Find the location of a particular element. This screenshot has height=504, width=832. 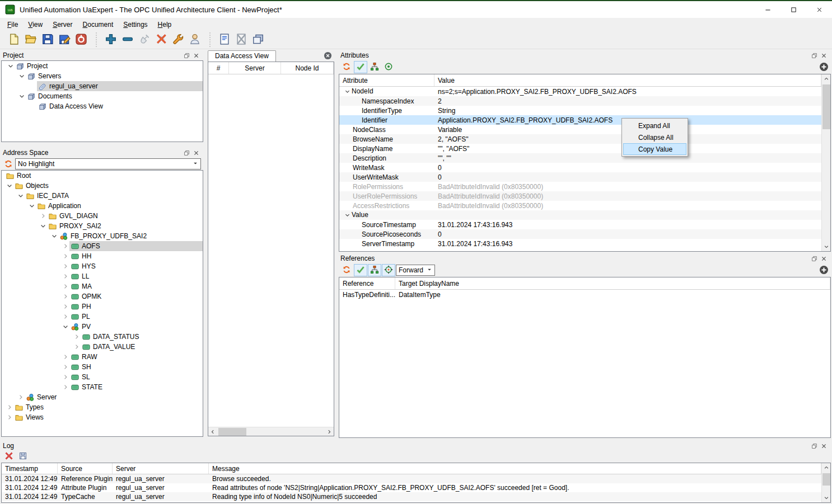

check-button is located at coordinates (361, 270).